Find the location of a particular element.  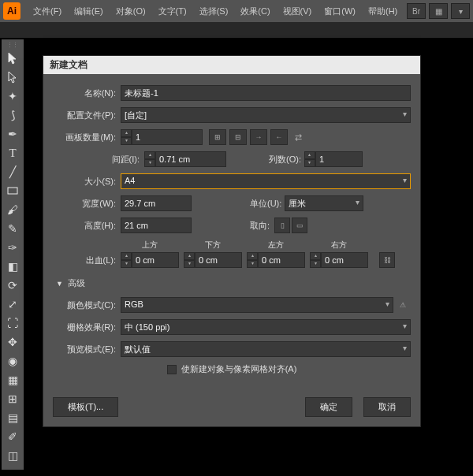

bleed-bottom-spinner: ▴▾ is located at coordinates (189, 260).